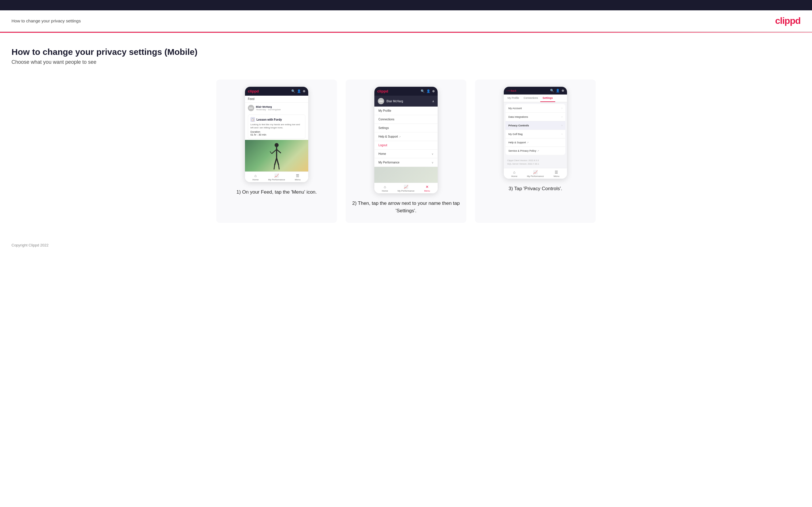 The width and height of the screenshot is (812, 507). I want to click on chevron-up-icon: ∧, so click(433, 101).